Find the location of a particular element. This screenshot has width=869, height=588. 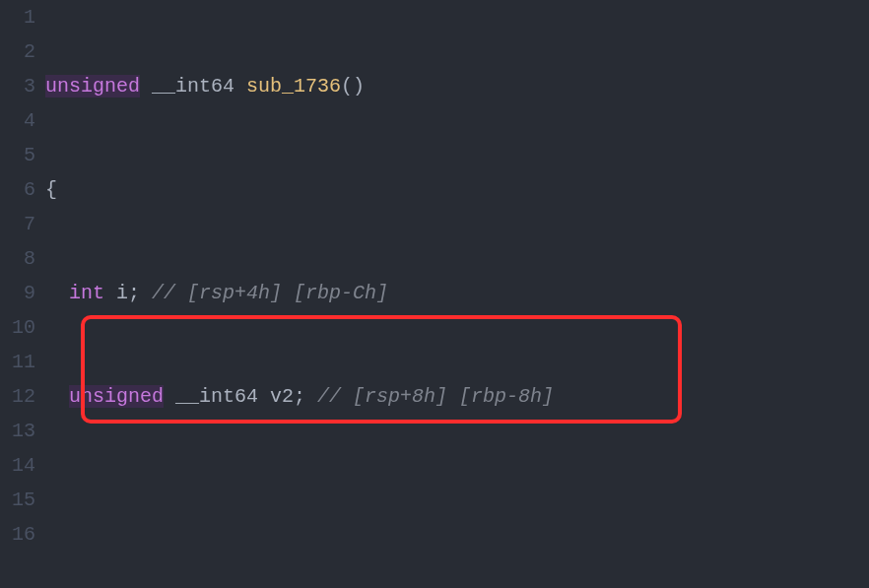

comment: // [rsp+4h] [rbp-Ch] is located at coordinates (270, 294).